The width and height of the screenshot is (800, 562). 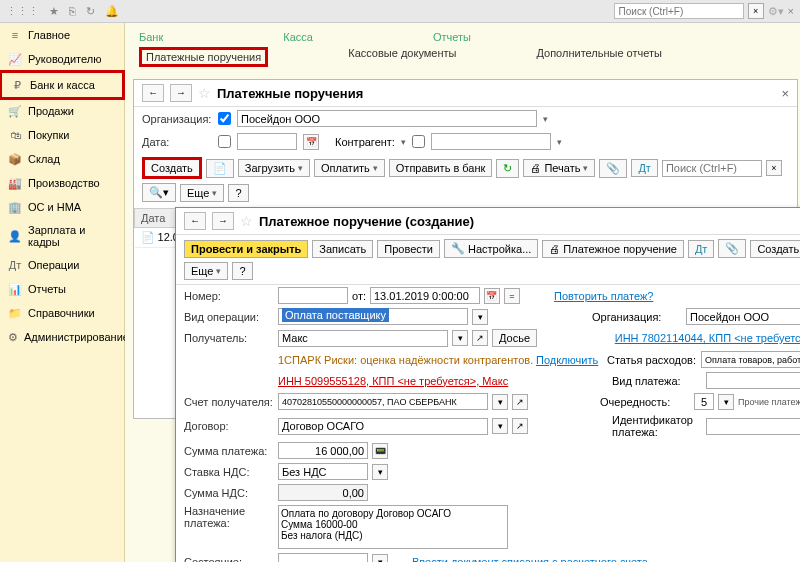 What do you see at coordinates (373, 316) in the screenshot?
I see `op-input: Оплата поставщику` at bounding box center [373, 316].